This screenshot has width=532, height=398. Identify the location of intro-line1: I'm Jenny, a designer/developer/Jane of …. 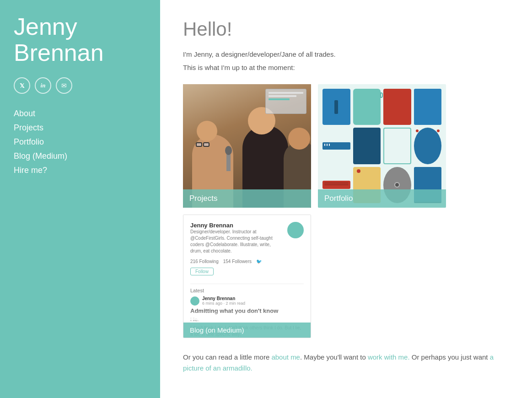
(346, 55).